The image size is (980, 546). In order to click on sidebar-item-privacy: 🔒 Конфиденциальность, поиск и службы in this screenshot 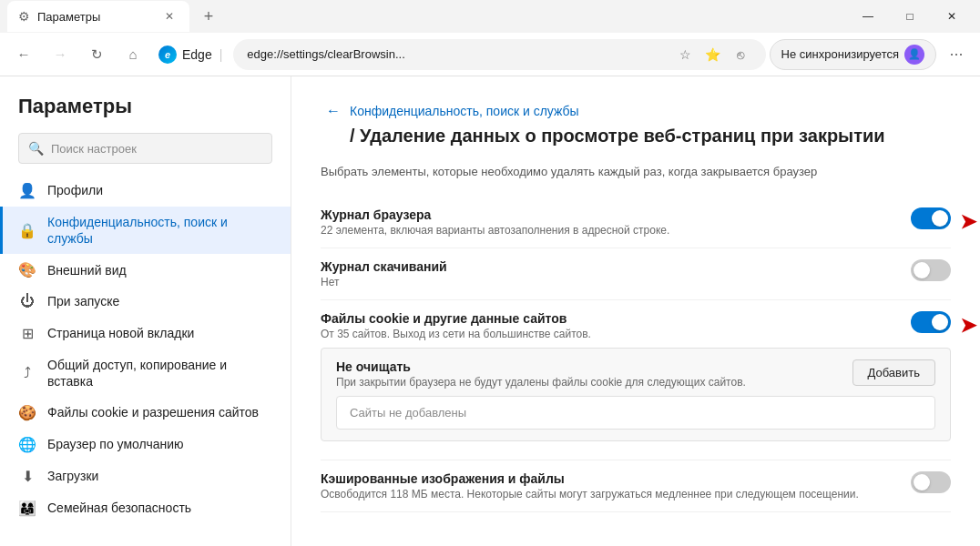, I will do `click(146, 230)`.